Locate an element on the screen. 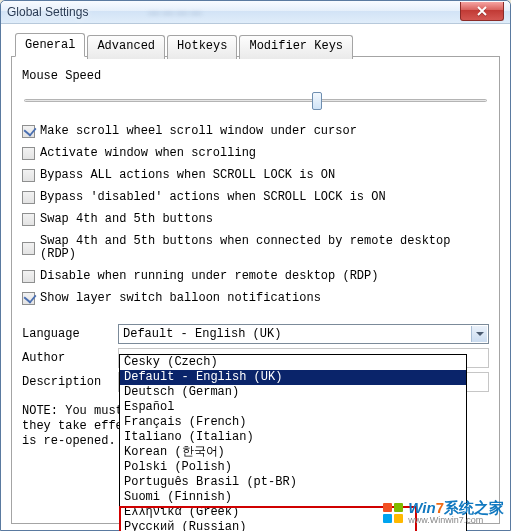 The image size is (511, 531). window-title: Global Settings is located at coordinates (48, 12).